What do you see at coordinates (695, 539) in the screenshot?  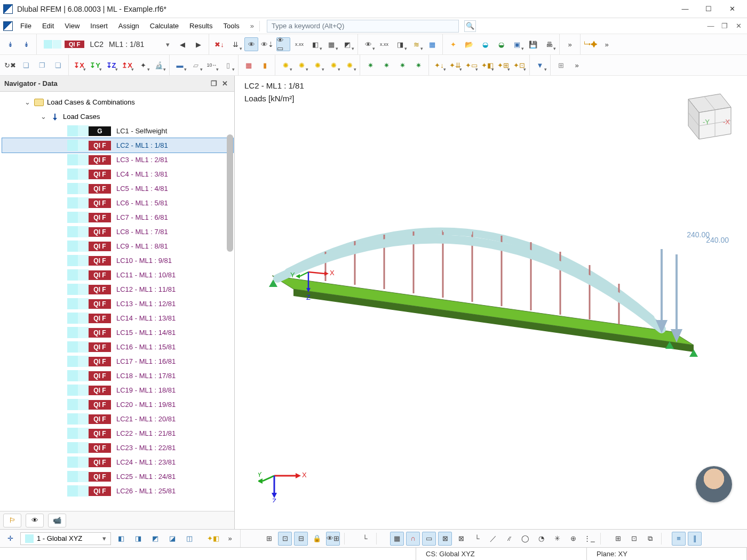 I see `guide-v-icon: ‖` at bounding box center [695, 539].